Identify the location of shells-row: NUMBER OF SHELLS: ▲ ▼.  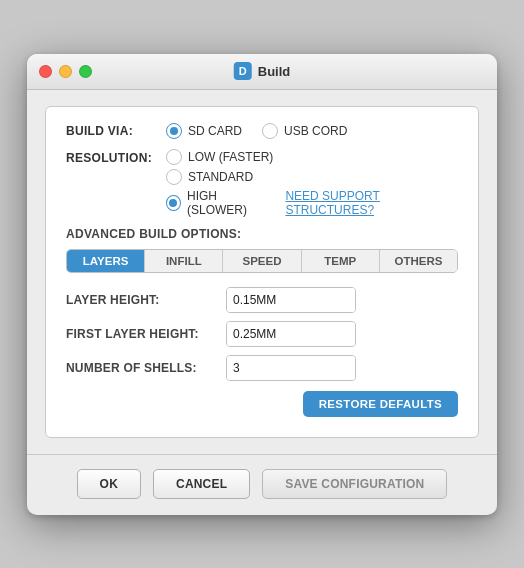
(262, 368).